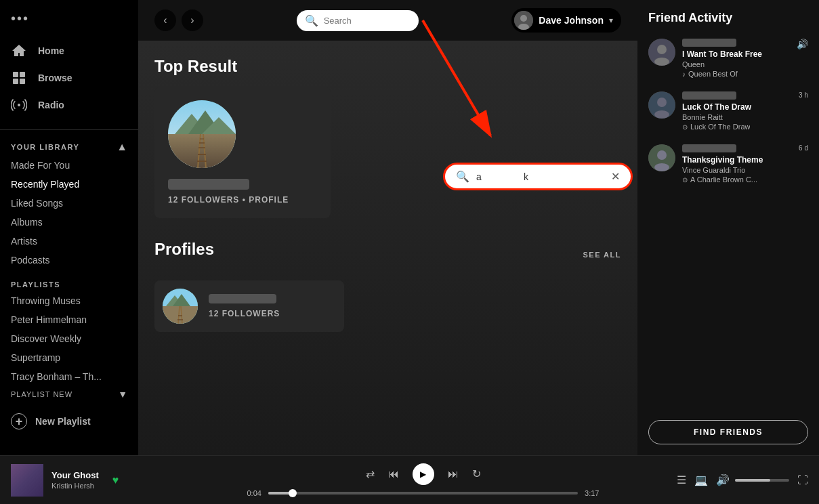  I want to click on friend-track-3: Thanksgiving Theme, so click(745, 160).